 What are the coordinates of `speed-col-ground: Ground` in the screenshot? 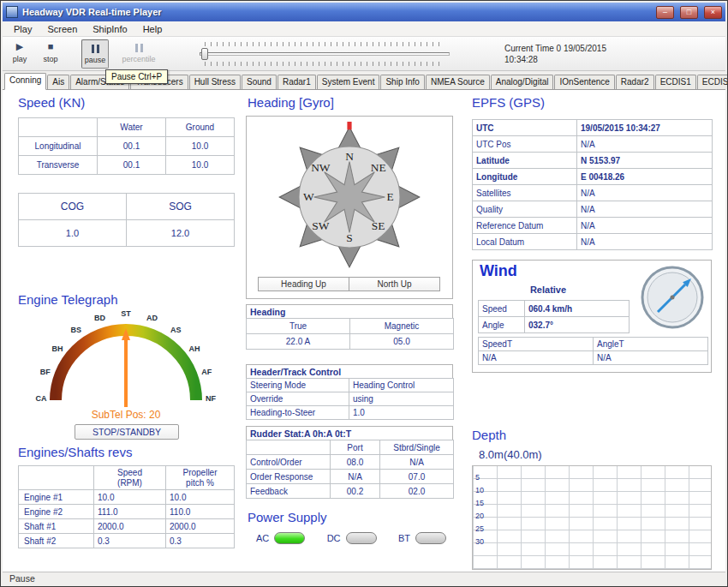 It's located at (200, 128).